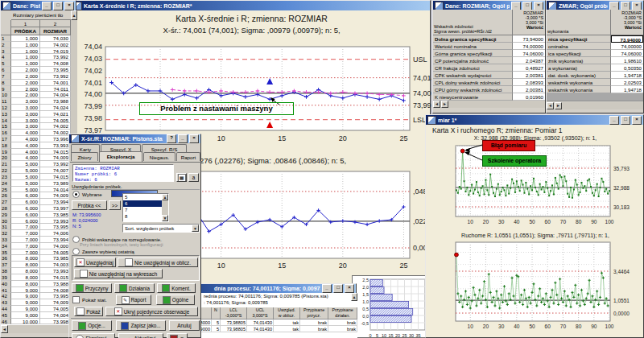  Describe the element at coordinates (35, 52) in the screenshot. I see `table-row: 31,00074,019` at that location.